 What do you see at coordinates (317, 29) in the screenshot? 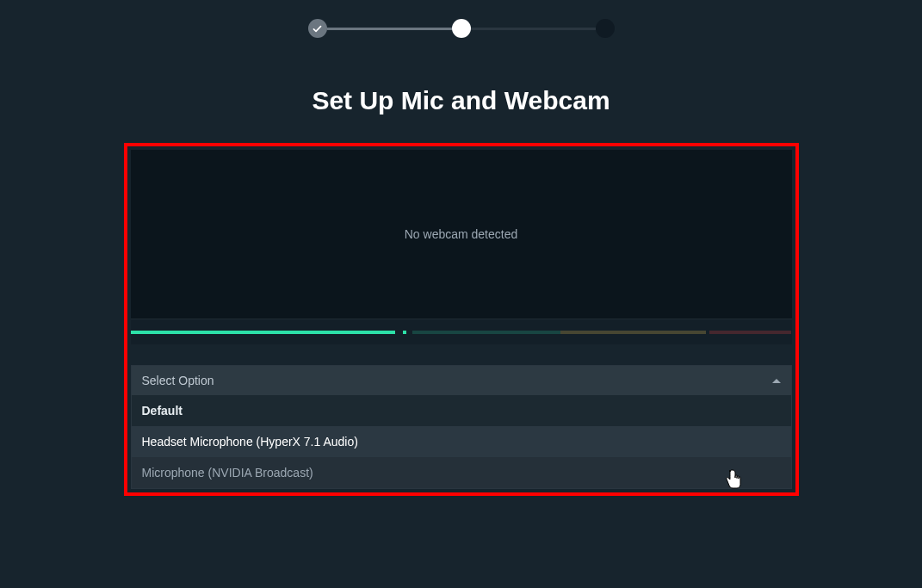
I see `check-icon` at bounding box center [317, 29].